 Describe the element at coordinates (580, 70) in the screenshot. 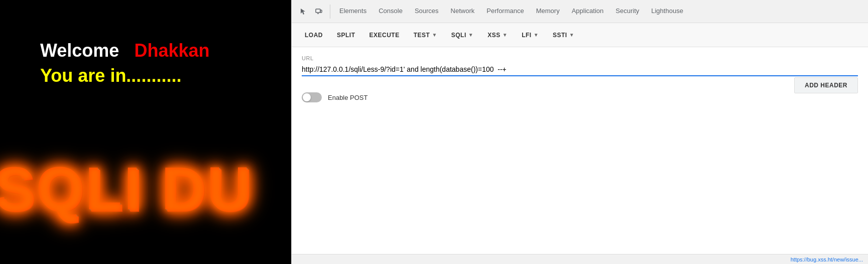

I see `url-input` at that location.